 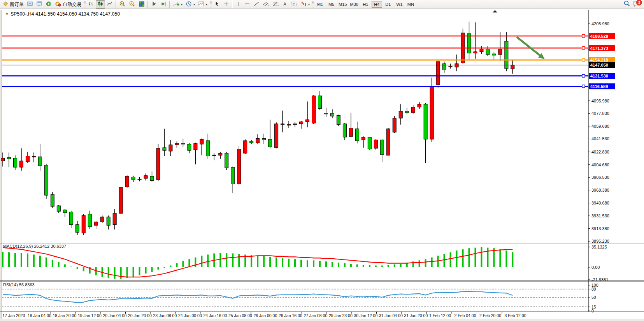 I want to click on time-label: 18 Jan 20:00, so click(x=65, y=316).